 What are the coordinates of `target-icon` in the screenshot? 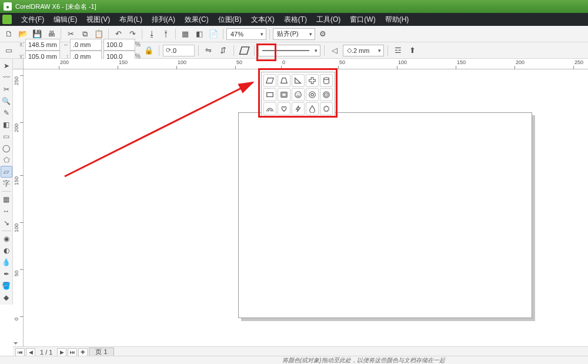 It's located at (326, 95).